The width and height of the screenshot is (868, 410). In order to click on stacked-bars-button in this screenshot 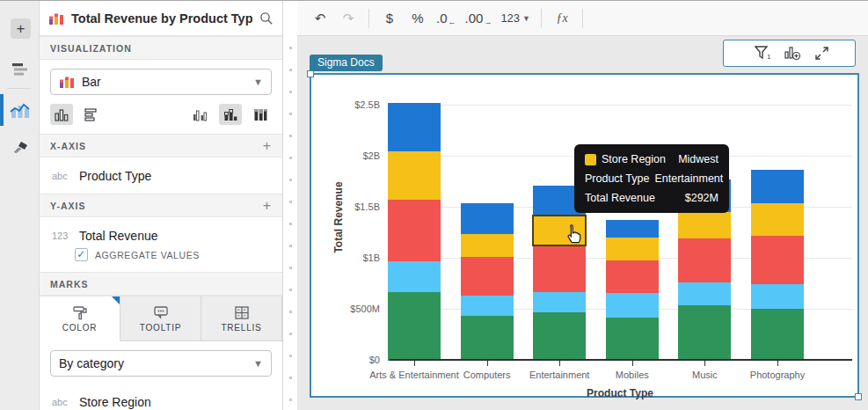, I will do `click(230, 114)`.